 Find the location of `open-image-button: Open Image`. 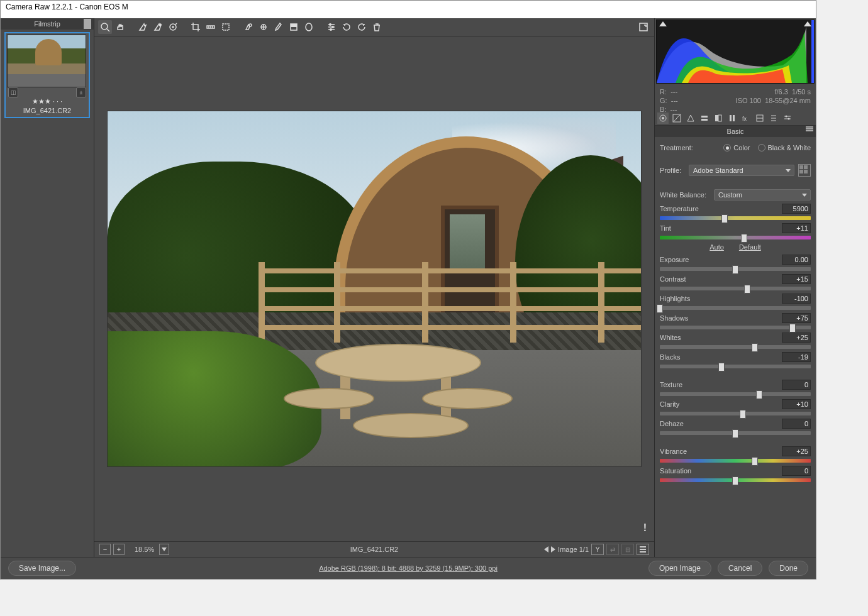

open-image-button: Open Image is located at coordinates (680, 568).